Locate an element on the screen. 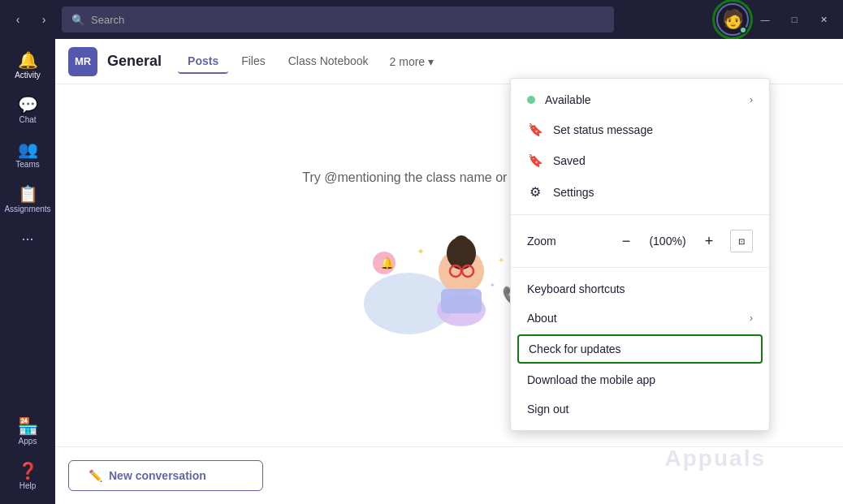  settings-icon: ⚙ is located at coordinates (535, 192).